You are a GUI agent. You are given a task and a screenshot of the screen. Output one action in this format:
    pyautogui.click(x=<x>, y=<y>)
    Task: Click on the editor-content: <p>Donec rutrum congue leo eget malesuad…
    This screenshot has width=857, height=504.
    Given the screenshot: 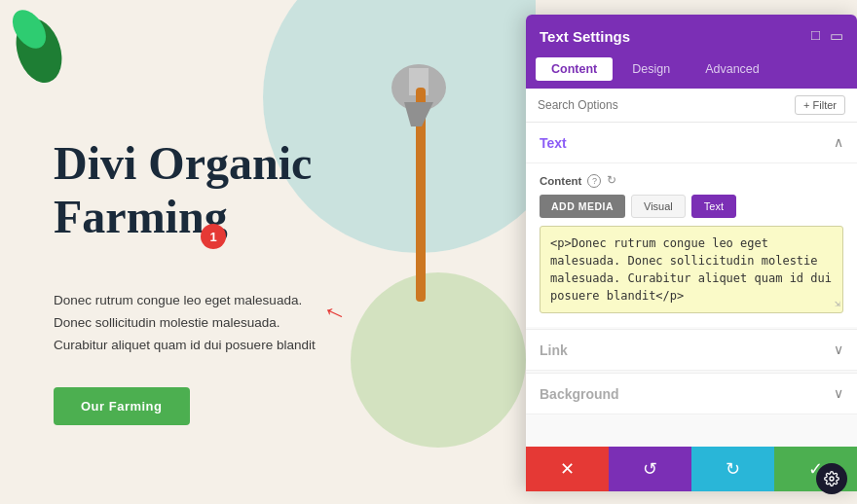 What is the action you would take?
    pyautogui.click(x=691, y=270)
    